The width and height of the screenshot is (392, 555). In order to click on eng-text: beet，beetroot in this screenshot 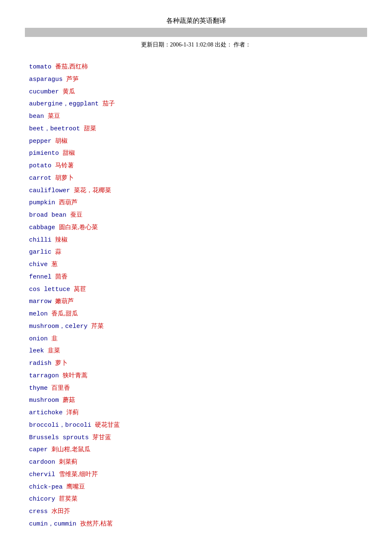, I will do `click(55, 129)`.